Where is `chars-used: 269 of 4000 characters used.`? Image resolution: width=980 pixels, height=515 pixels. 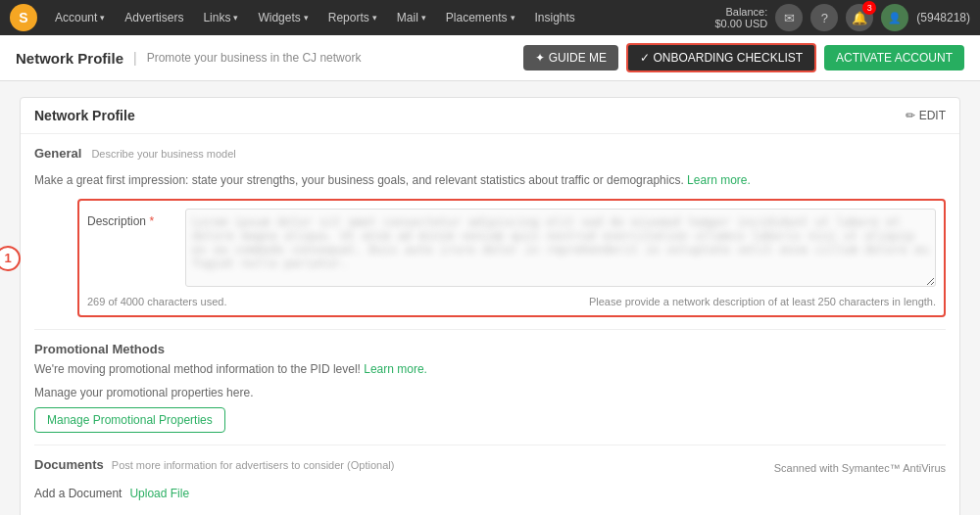 chars-used: 269 of 4000 characters used. is located at coordinates (157, 302).